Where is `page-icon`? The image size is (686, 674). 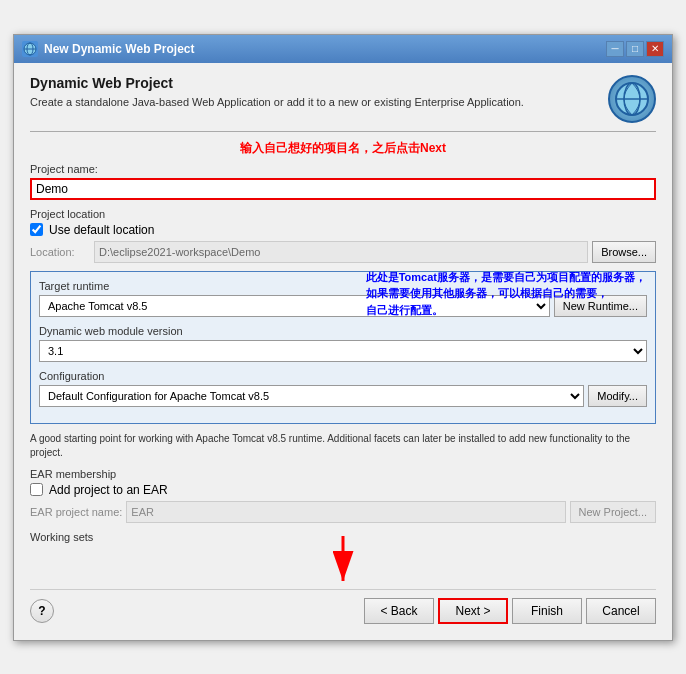
page-icon is located at coordinates (632, 99).